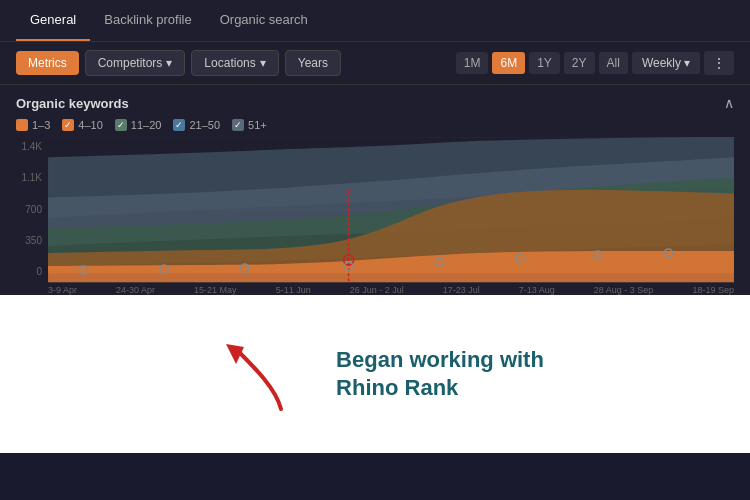 Image resolution: width=750 pixels, height=500 pixels. What do you see at coordinates (29, 178) in the screenshot?
I see `y-label-2: 1.1K` at bounding box center [29, 178].